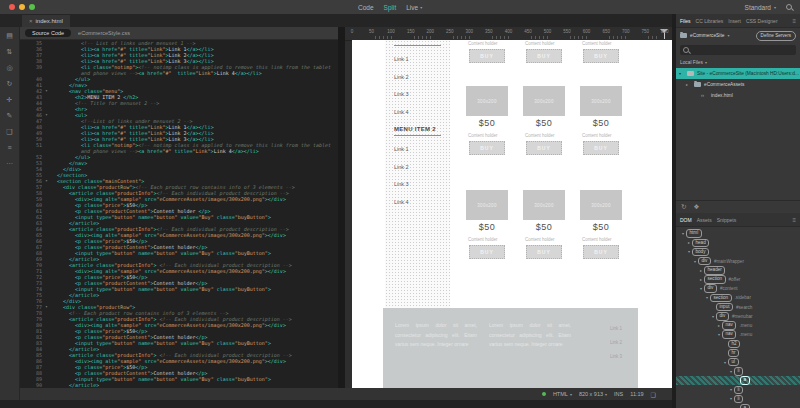 The image size is (800, 408). Describe the element at coordinates (738, 308) in the screenshot. I see `dom-node-input: input#search` at that location.